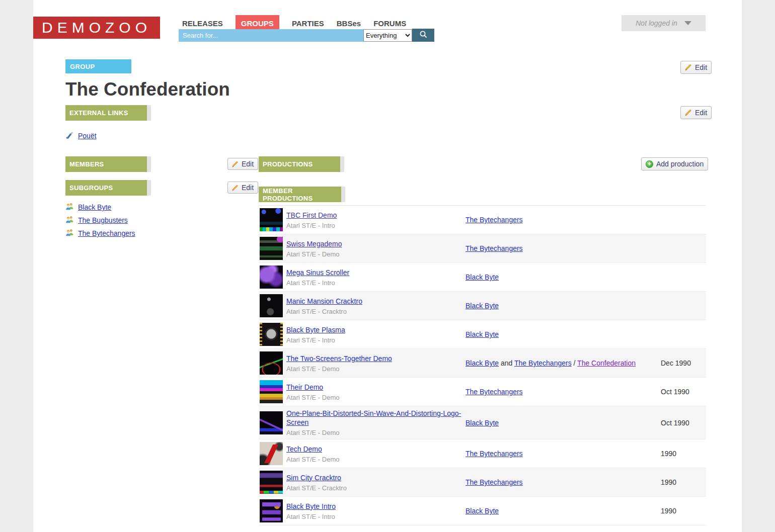  I want to click on production-title-link: Mega Sinus Scroller, so click(318, 273).